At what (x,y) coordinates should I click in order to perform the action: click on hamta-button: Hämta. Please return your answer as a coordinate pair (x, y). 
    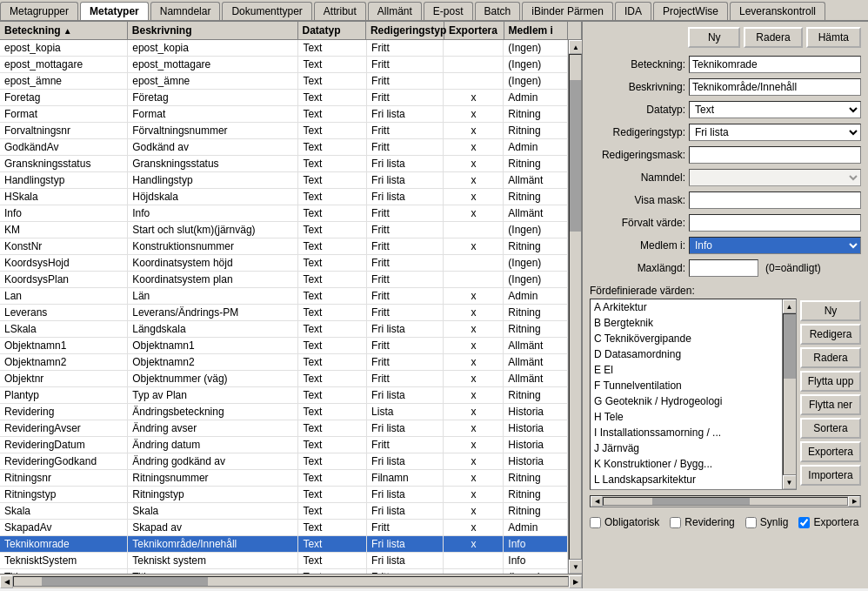
    Looking at the image, I should click on (833, 37).